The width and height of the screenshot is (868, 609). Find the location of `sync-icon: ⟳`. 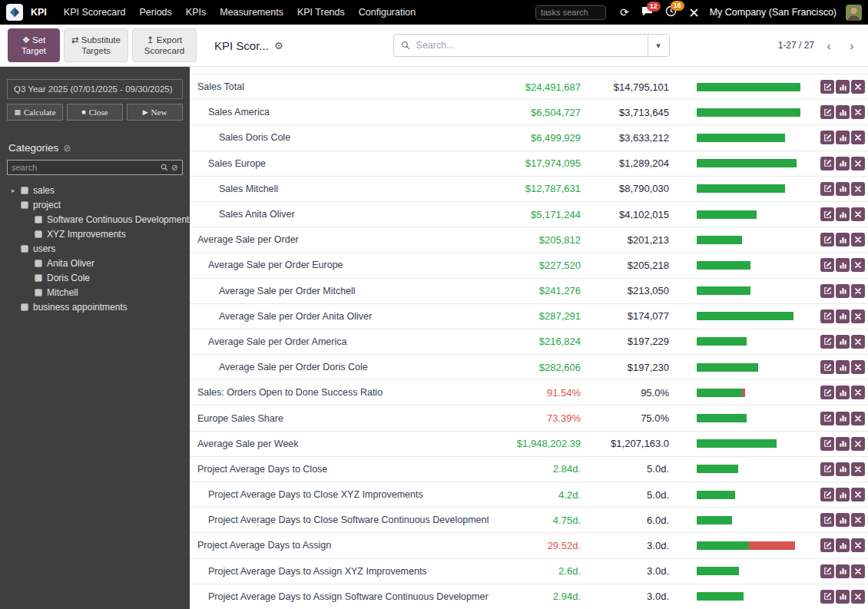

sync-icon: ⟳ is located at coordinates (624, 12).